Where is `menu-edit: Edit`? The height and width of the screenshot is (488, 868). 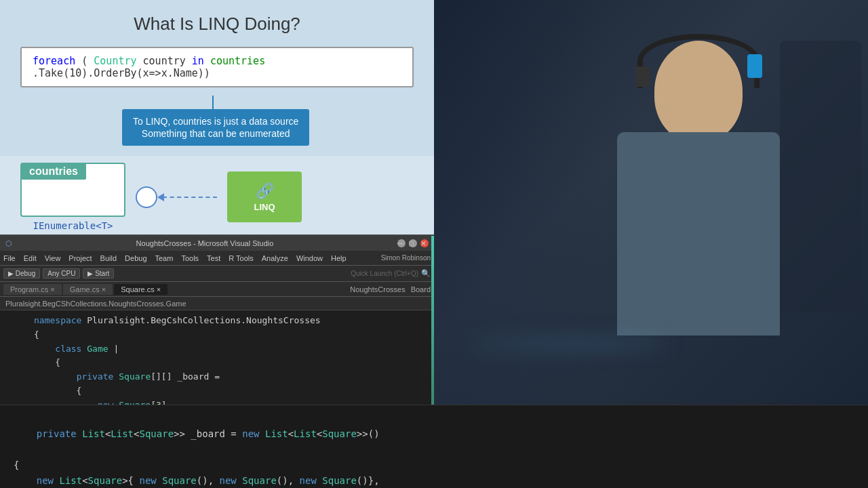 menu-edit: Edit is located at coordinates (30, 258).